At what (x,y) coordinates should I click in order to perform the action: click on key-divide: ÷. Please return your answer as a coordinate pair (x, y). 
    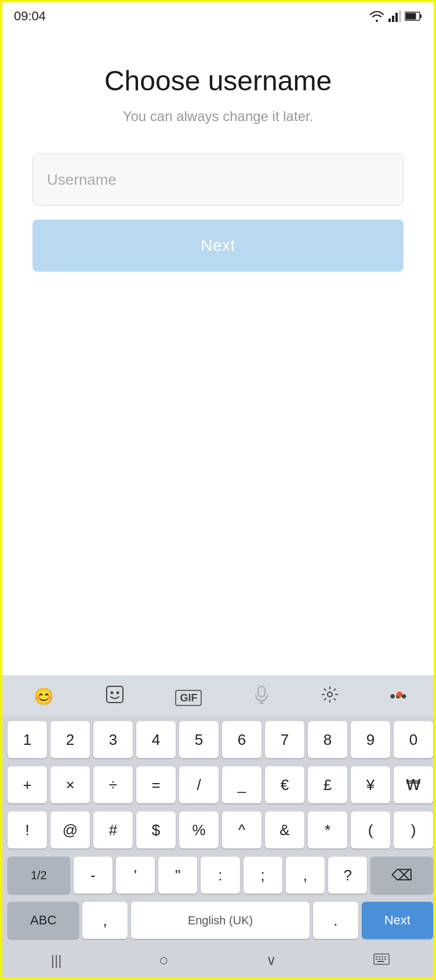
    Looking at the image, I should click on (113, 785).